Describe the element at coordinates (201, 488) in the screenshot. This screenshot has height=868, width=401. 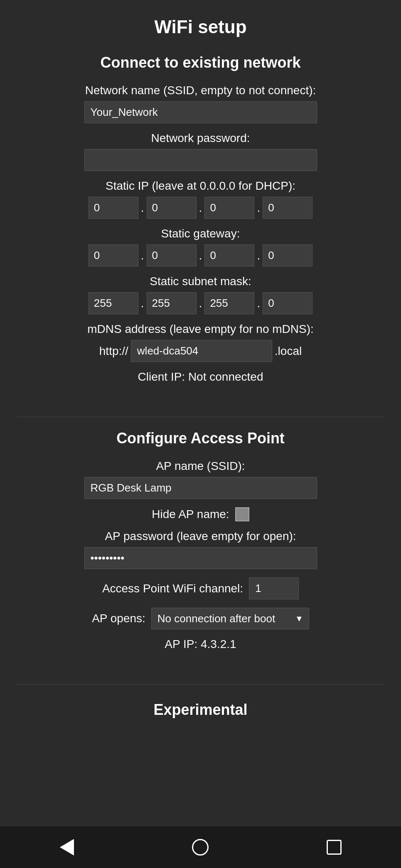
I see `ap-name-input` at that location.